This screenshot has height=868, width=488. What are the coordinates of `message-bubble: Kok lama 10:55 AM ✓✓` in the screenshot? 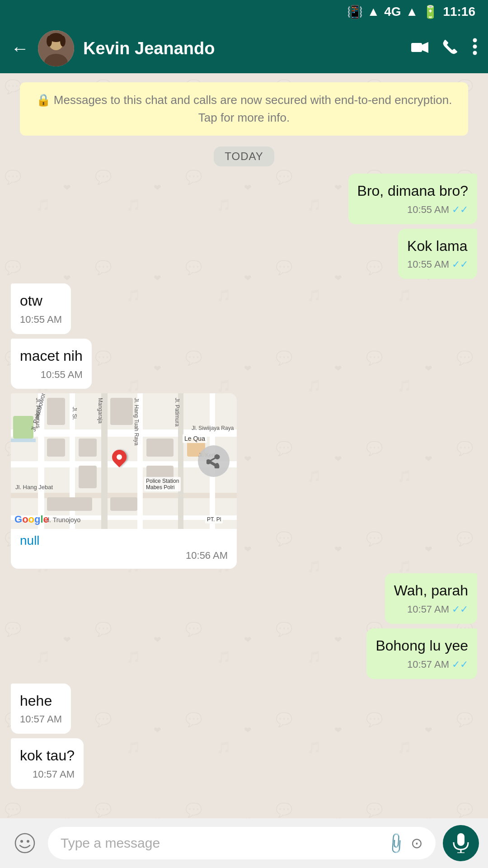 It's located at (437, 254).